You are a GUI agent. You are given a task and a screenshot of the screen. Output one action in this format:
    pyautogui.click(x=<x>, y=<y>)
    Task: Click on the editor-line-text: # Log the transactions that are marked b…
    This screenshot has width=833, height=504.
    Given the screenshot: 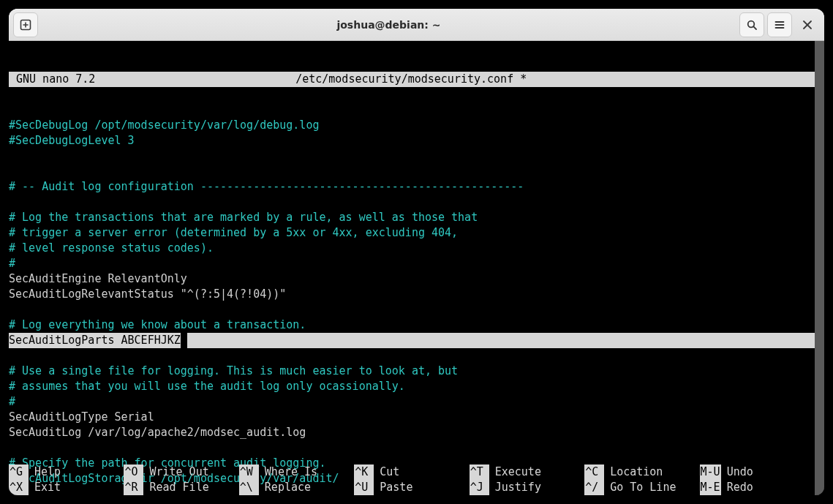 What is the action you would take?
    pyautogui.click(x=243, y=217)
    